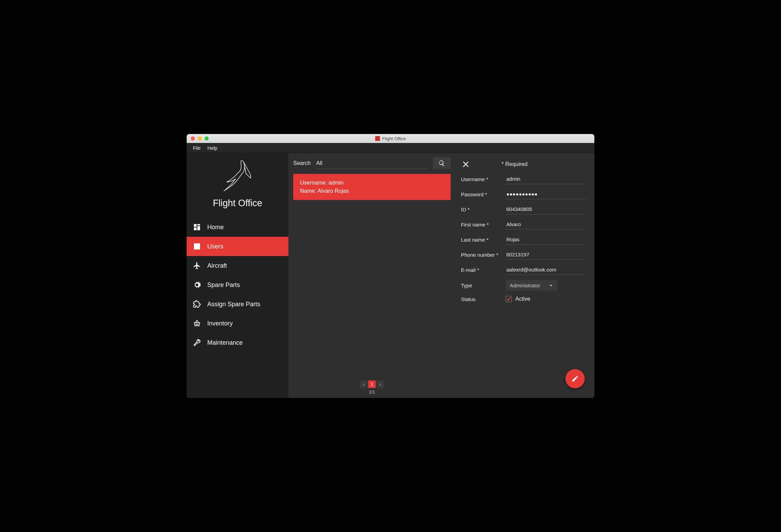  I want to click on close-window-button, so click(193, 138).